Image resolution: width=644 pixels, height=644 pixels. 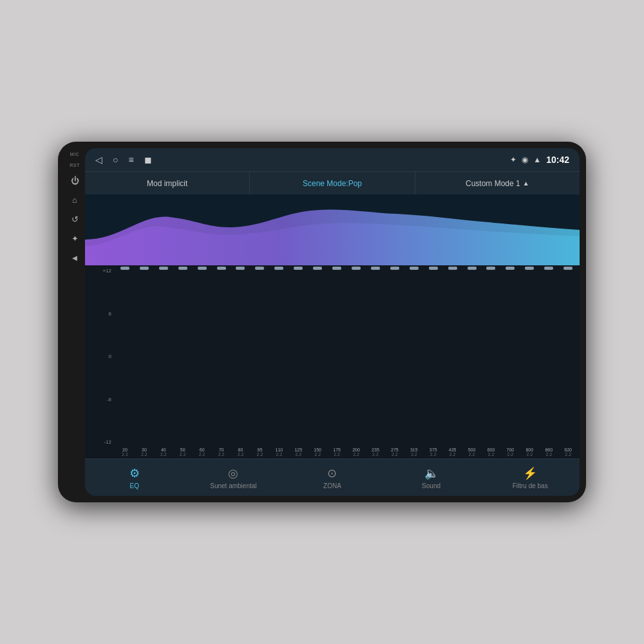 I want to click on mode-custom-arrow: ▲, so click(x=526, y=183).